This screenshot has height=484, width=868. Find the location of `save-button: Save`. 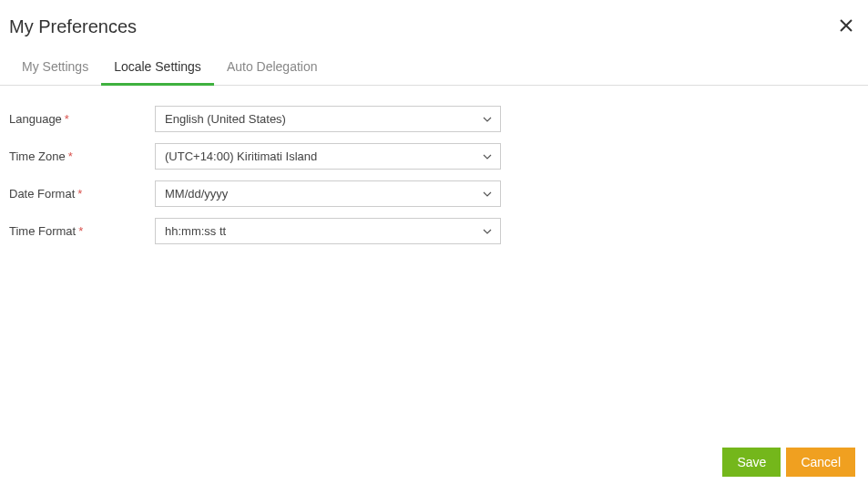

save-button: Save is located at coordinates (751, 462).